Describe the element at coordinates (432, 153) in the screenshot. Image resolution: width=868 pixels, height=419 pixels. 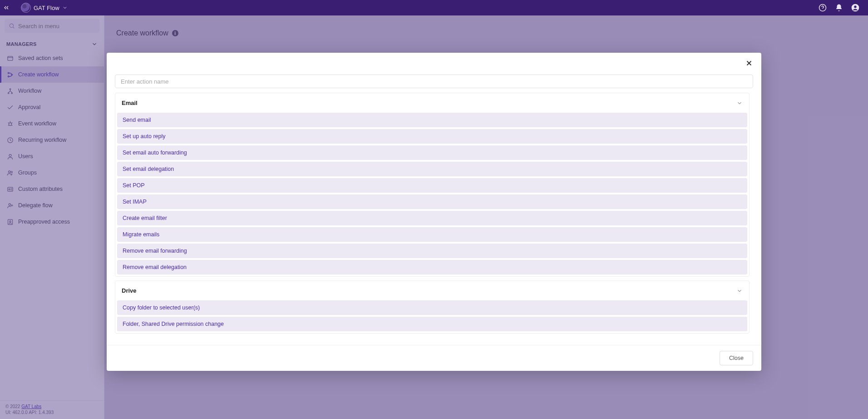
I see `action-item: Set email auto forwarding` at that location.